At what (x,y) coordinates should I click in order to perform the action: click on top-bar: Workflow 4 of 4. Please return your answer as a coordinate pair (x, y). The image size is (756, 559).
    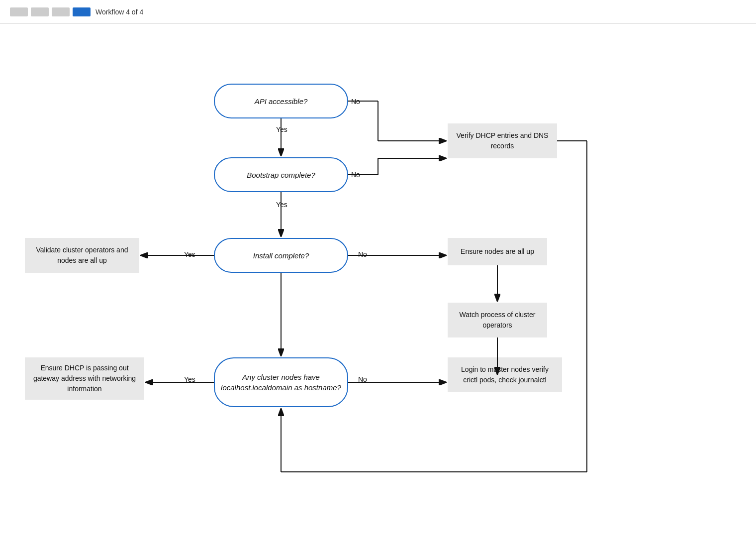
    Looking at the image, I should click on (378, 12).